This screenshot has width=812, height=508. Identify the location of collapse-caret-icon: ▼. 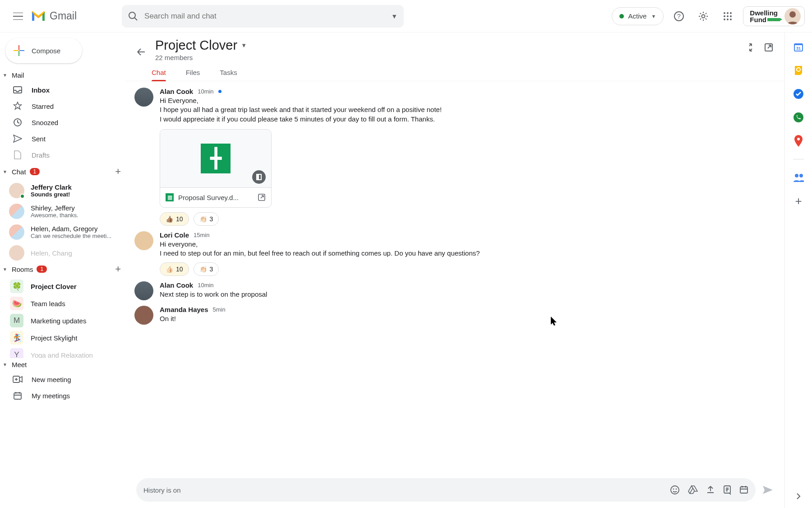
(5, 365).